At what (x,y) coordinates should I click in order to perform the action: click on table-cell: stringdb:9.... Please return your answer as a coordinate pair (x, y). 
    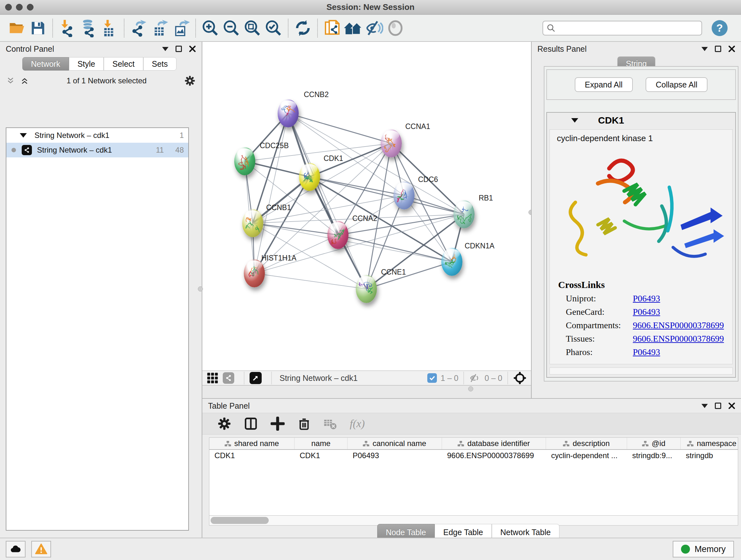
    Looking at the image, I should click on (654, 456).